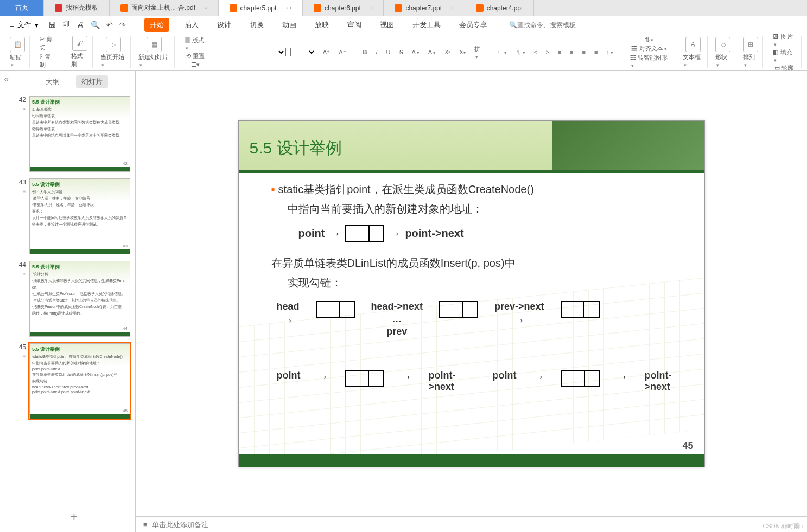 The height and width of the screenshot is (532, 807). Describe the element at coordinates (473, 25) in the screenshot. I see `ribbon-tab-member: 会员专享` at that location.